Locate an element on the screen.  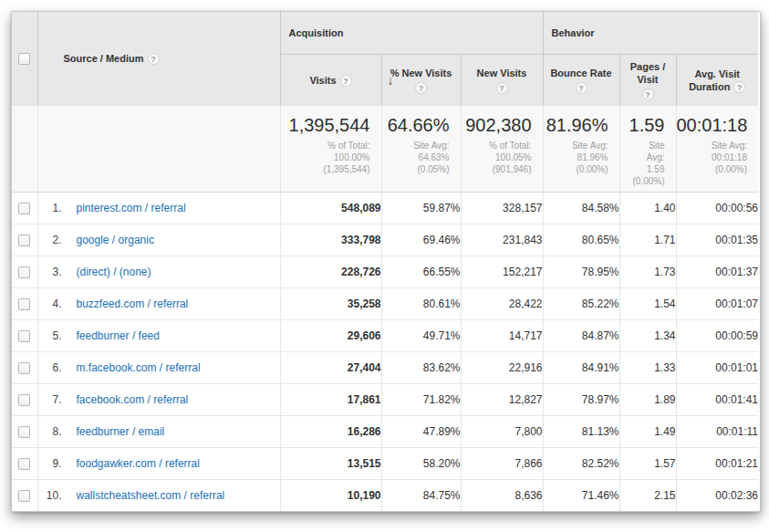
row-rank: 7. is located at coordinates (50, 400).